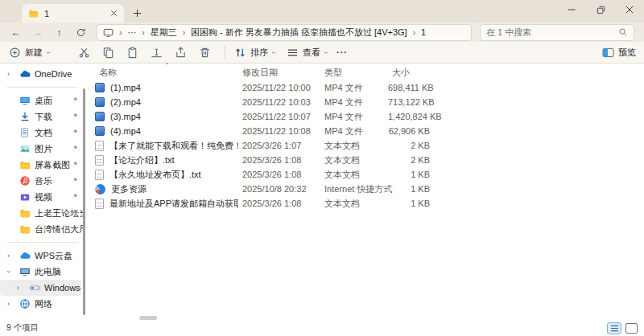 The height and width of the screenshot is (336, 644). I want to click on sidebar-item-documents: 文档, so click(43, 133).